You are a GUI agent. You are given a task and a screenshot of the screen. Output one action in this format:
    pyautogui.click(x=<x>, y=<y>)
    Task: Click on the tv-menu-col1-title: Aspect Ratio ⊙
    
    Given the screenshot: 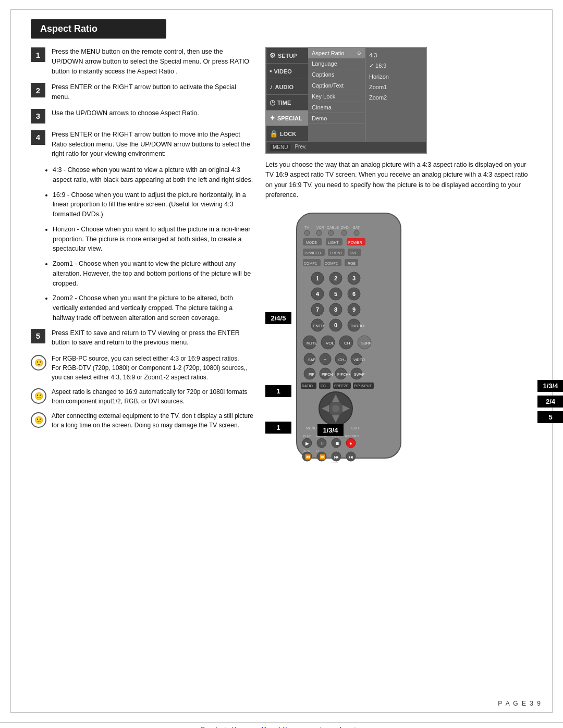 What is the action you would take?
    pyautogui.click(x=337, y=53)
    